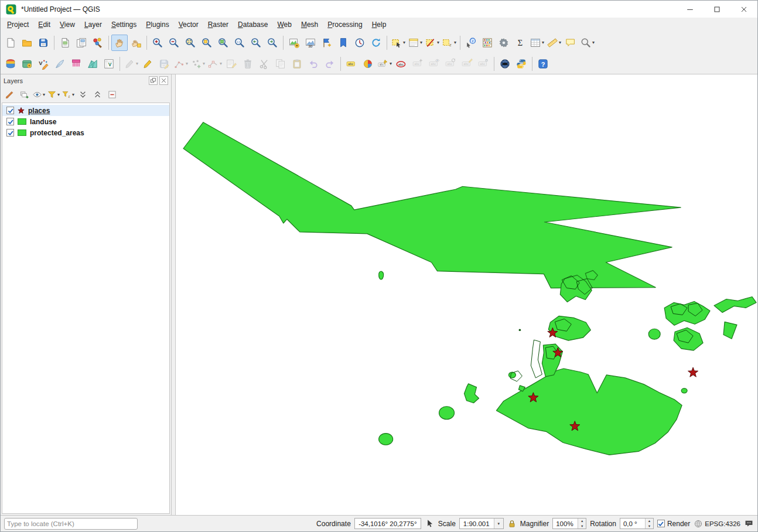 This screenshot has width=758, height=532. What do you see at coordinates (432, 43) in the screenshot?
I see `deselect-features-button: ▾` at bounding box center [432, 43].